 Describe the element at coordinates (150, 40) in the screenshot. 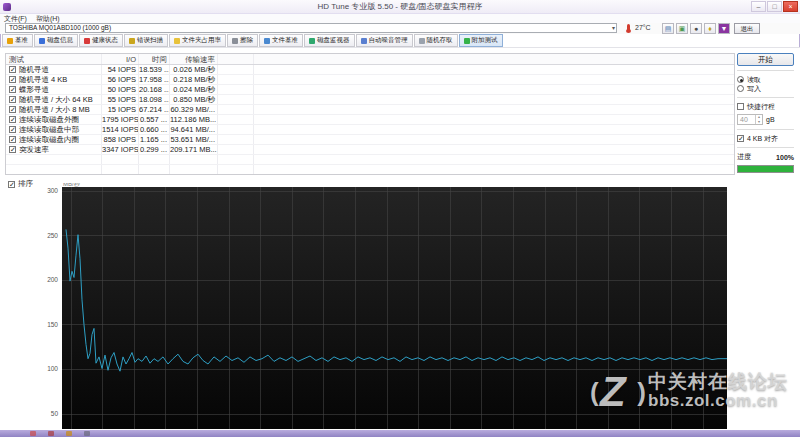

I see `tab-label: 错误扫描` at that location.